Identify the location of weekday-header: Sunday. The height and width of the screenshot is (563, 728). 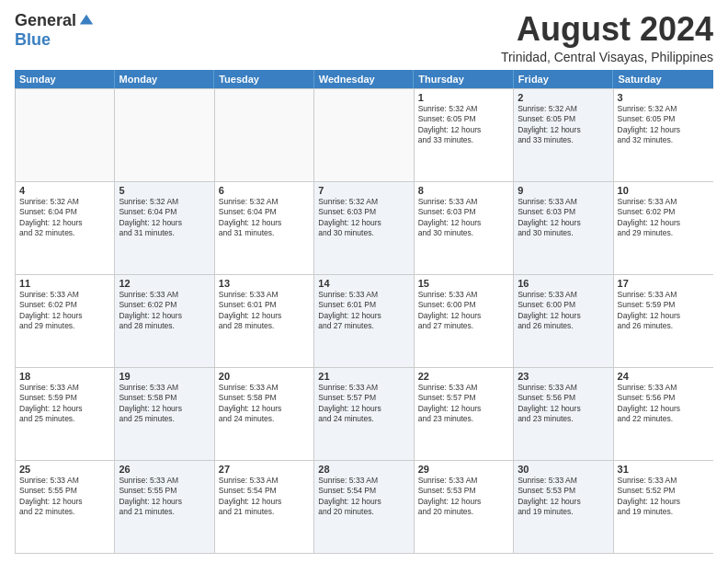
(64, 79).